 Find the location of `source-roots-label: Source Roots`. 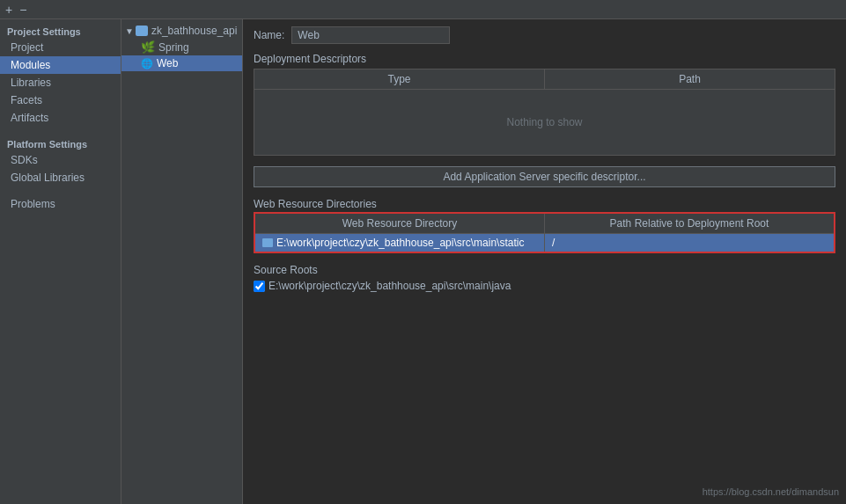

source-roots-label: Source Roots is located at coordinates (544, 270).